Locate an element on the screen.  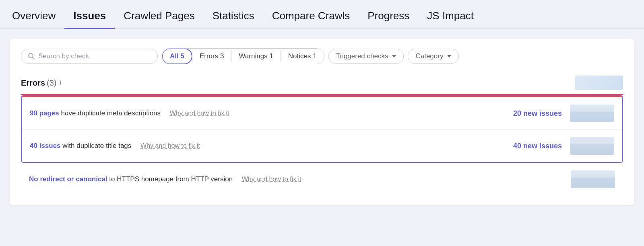
info-icon: i is located at coordinates (60, 83).